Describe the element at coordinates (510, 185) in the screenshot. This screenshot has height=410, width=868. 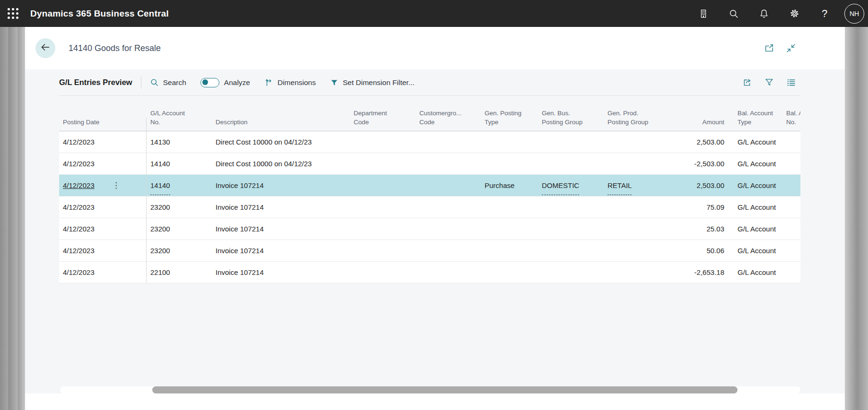
I see `cell-gen-posting-type: Purchase` at that location.